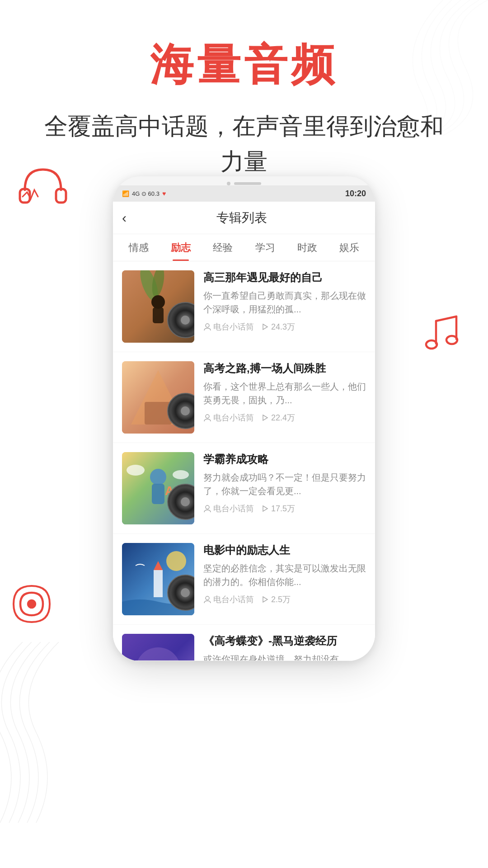 The image size is (488, 868). I want to click on tab-xuexi: 学习, so click(265, 248).